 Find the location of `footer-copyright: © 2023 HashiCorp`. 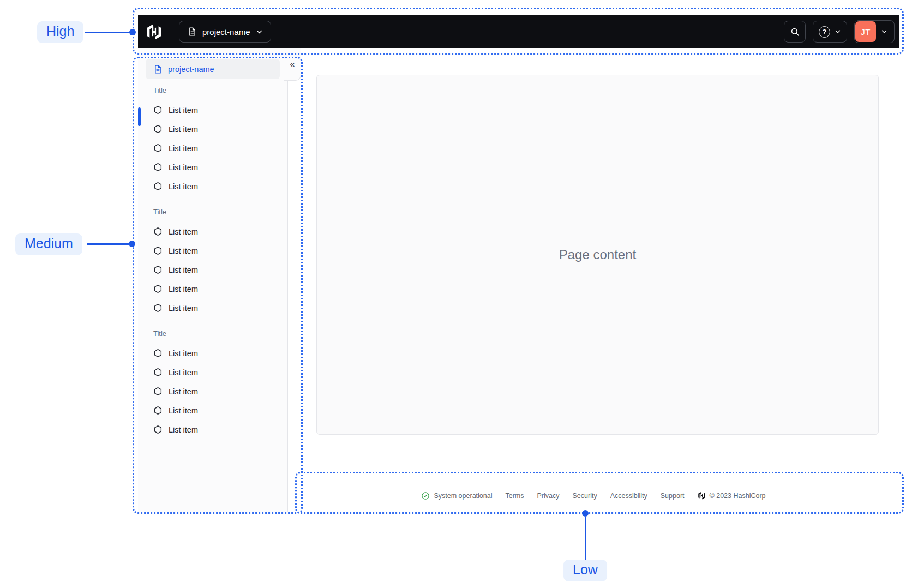

footer-copyright: © 2023 HashiCorp is located at coordinates (732, 495).